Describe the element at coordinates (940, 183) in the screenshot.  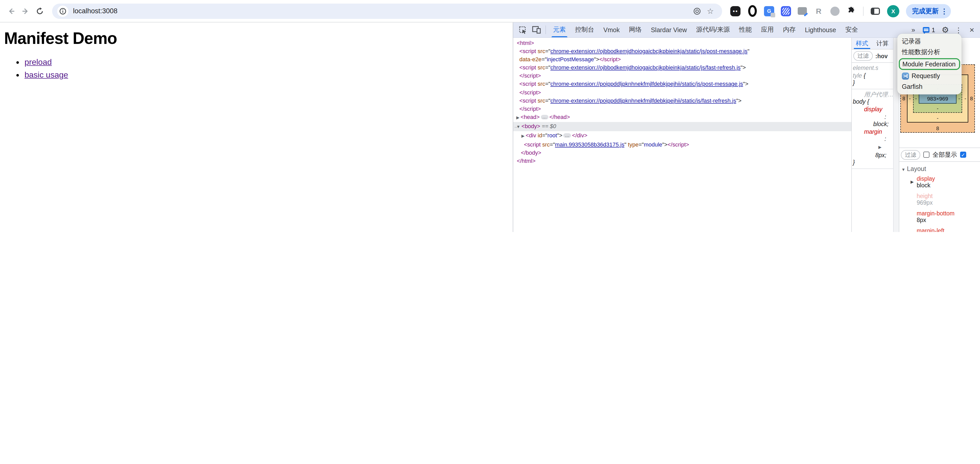
I see `computed-property: ▶displayblock` at that location.